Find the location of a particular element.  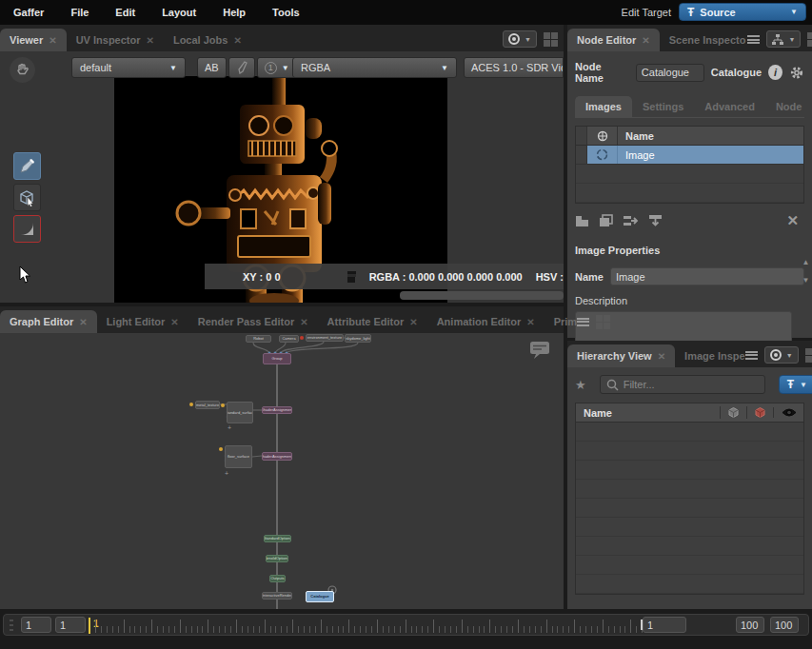

scroll-down-icon: ▼ is located at coordinates (806, 280).